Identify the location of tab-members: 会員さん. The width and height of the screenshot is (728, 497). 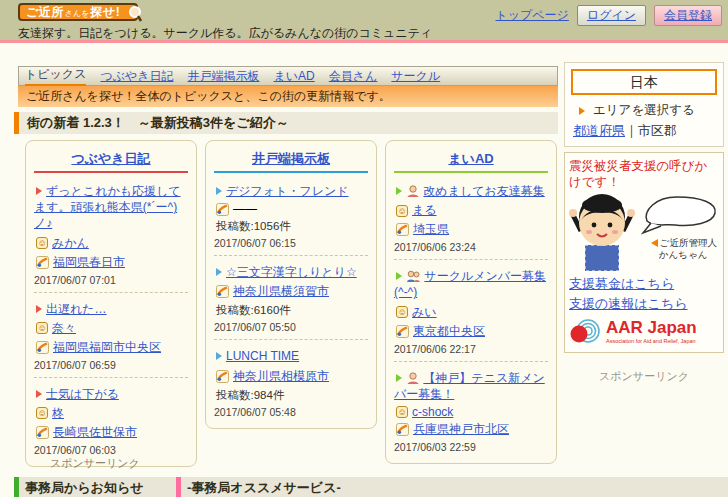
(354, 76).